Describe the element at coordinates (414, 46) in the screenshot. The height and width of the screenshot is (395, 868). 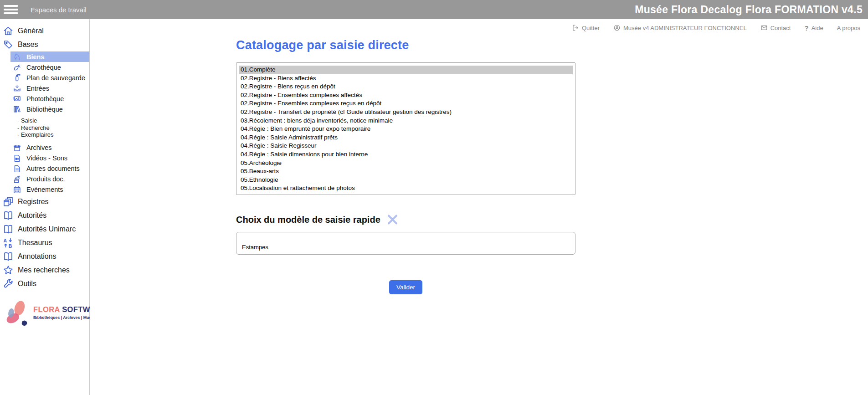
I see `page-title: Catalogage par saisie directe` at that location.